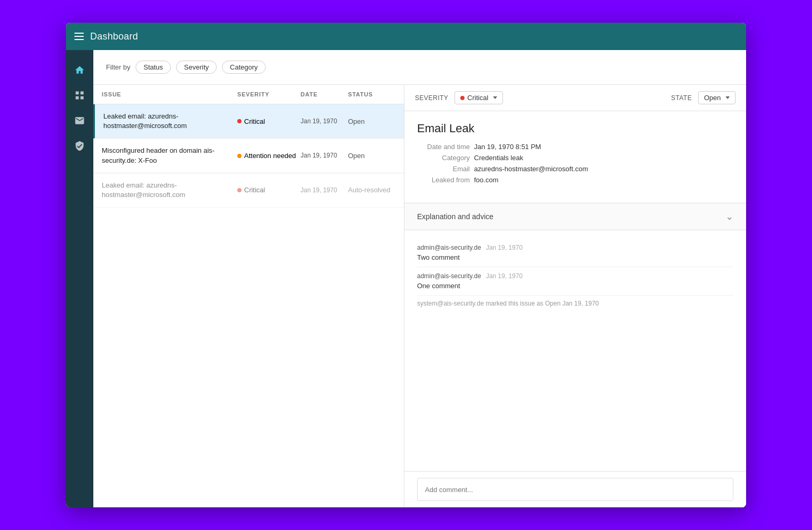 The width and height of the screenshot is (812, 530). Describe the element at coordinates (79, 36) in the screenshot. I see `hamburger-button` at that location.